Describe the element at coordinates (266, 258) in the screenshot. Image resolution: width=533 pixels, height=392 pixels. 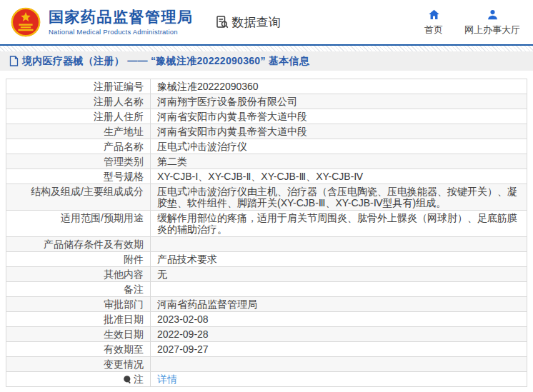
I see `table-row: 附件产品技术要求` at that location.